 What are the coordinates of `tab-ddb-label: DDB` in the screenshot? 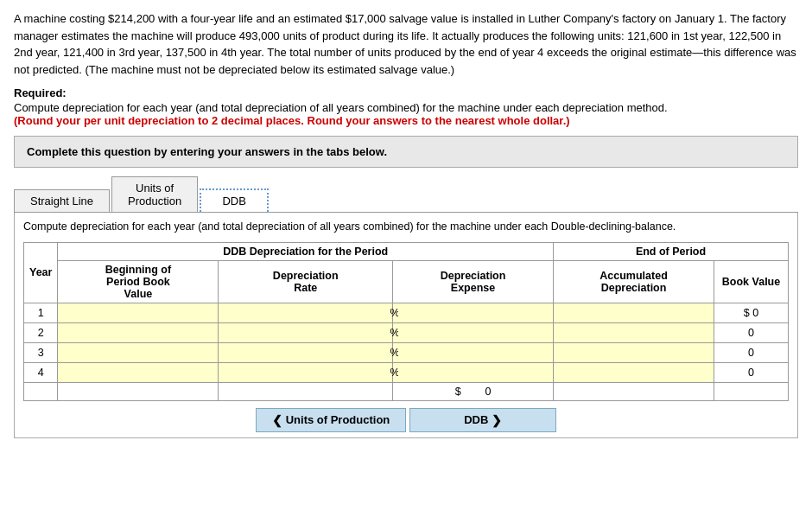 It's located at (233, 201).